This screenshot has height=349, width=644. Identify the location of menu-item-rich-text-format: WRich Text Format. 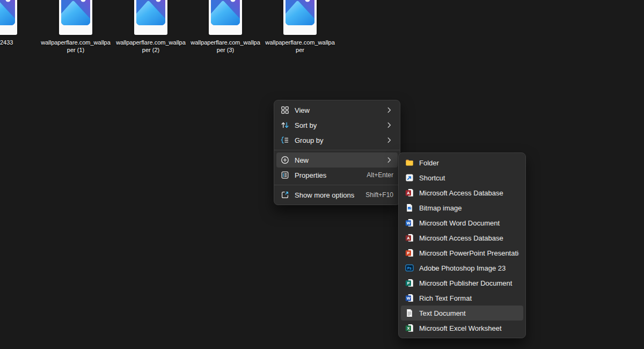
(462, 298).